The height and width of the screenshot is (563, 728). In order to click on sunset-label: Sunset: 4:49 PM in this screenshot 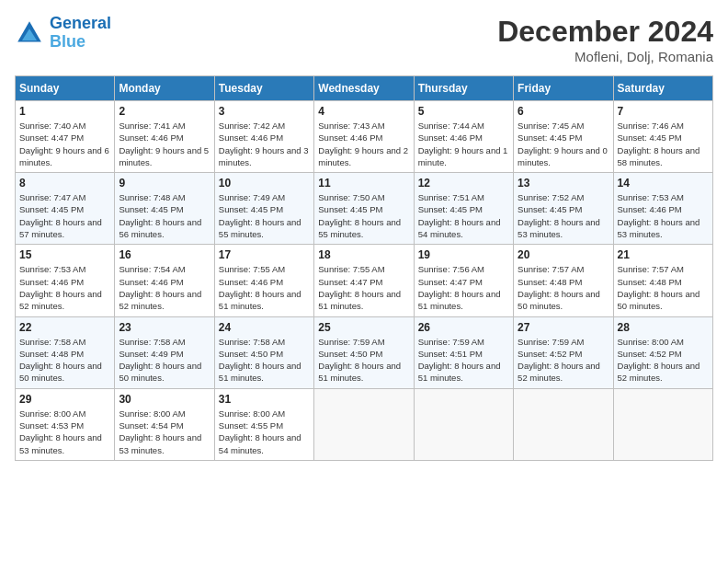, I will do `click(151, 353)`.